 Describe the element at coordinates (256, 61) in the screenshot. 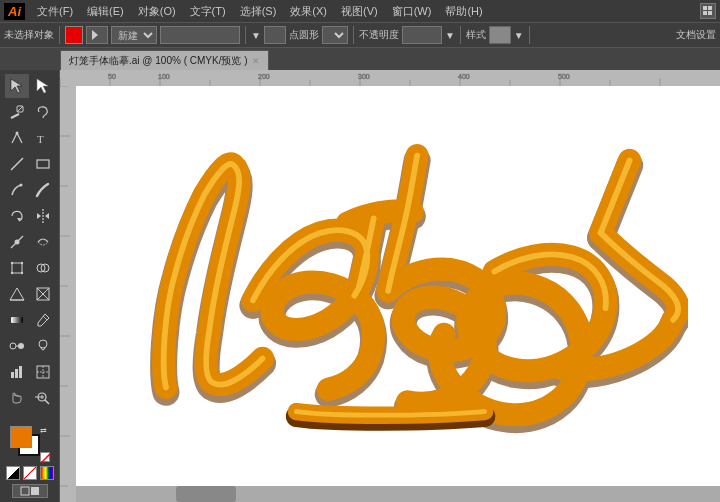

I see `tab-close-button: ✕` at that location.